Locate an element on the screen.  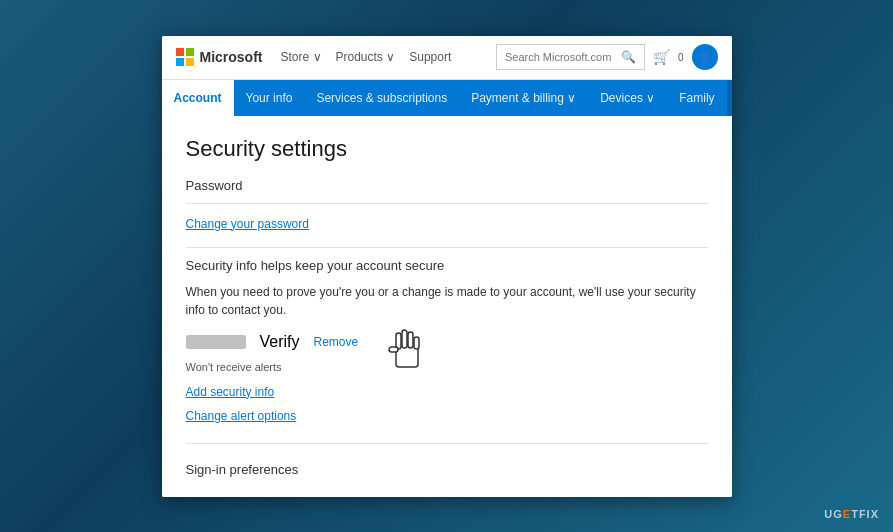
search-icon: 🔍 is located at coordinates (628, 57).